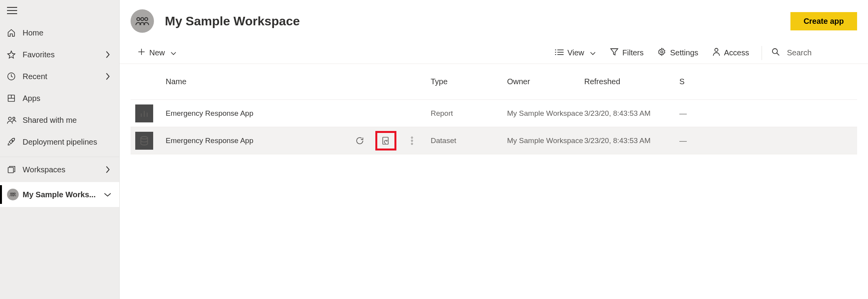 This screenshot has height=299, width=868. Describe the element at coordinates (15, 120) in the screenshot. I see `shared-icon` at that location.